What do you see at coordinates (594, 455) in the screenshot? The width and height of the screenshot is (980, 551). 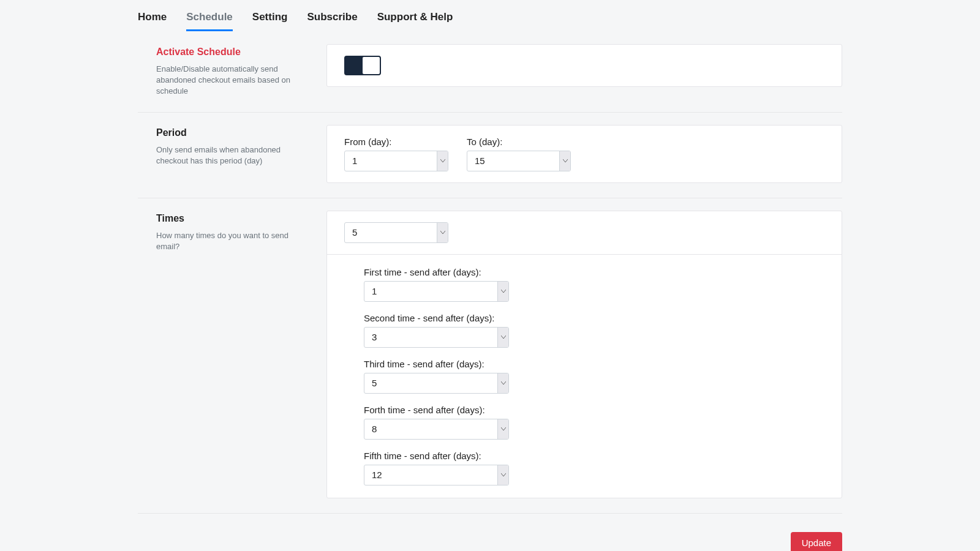 I see `time-entry-label: Fifth time - send after (days):` at bounding box center [594, 455].